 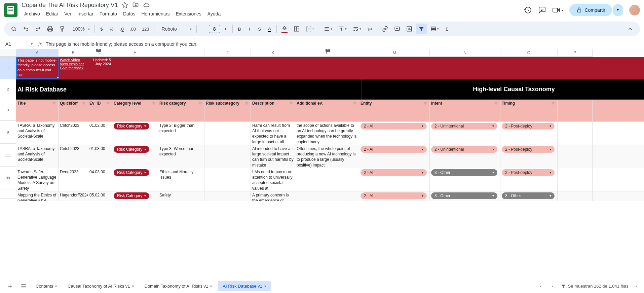 What do you see at coordinates (226, 29) in the screenshot?
I see `increase-font-icon: +` at bounding box center [226, 29].